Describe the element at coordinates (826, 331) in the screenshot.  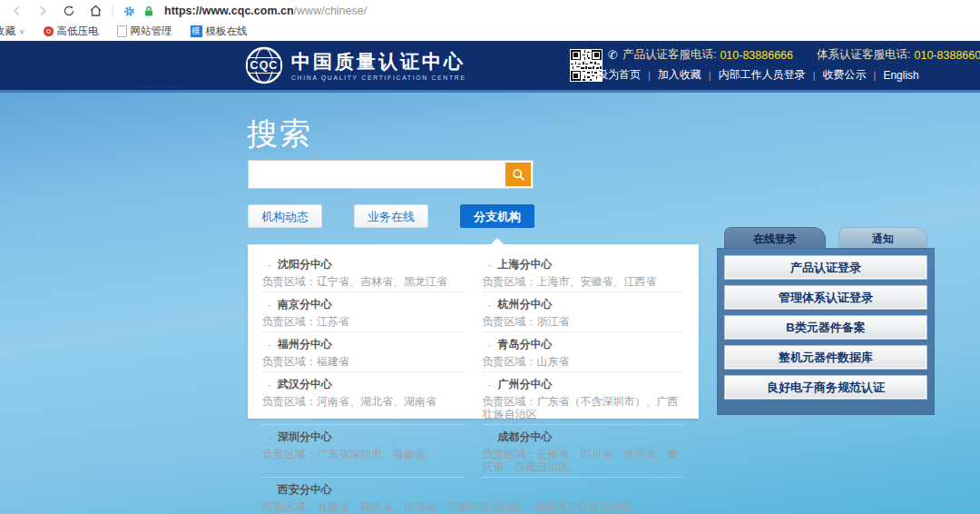
I see `sidebar-panel: 产品认证登录管理体系认证登录B类元器件备案整机元器件数据库良好电子商务规范认证` at that location.